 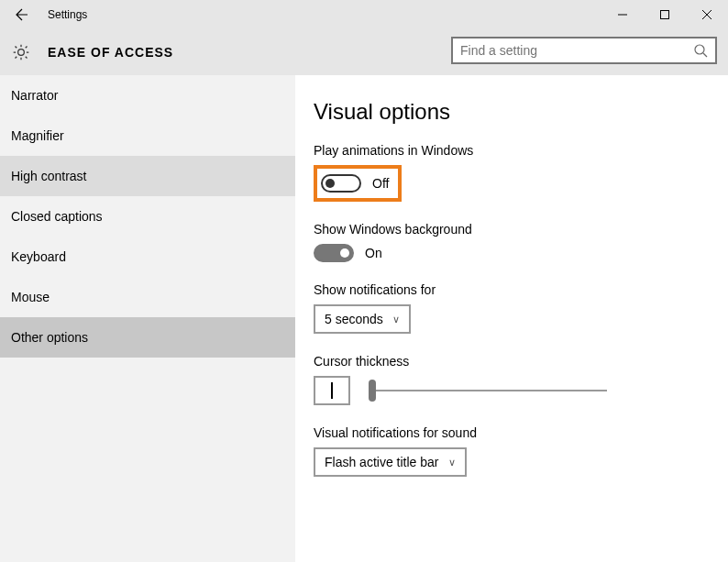 I want to click on sidebar-item-label: Other options, so click(x=50, y=337).